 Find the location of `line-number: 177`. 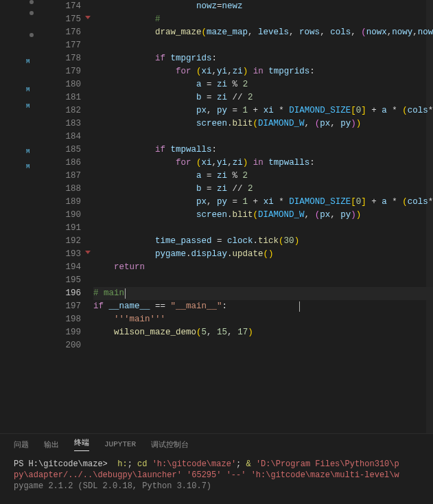

line-number: 177 is located at coordinates (61, 45).